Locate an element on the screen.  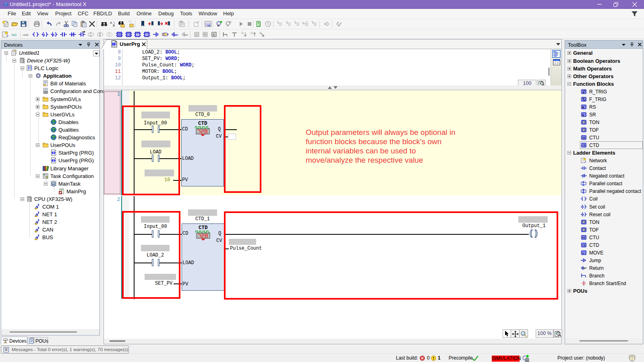
svg-text: =VAR is located at coordinates (26, 35).